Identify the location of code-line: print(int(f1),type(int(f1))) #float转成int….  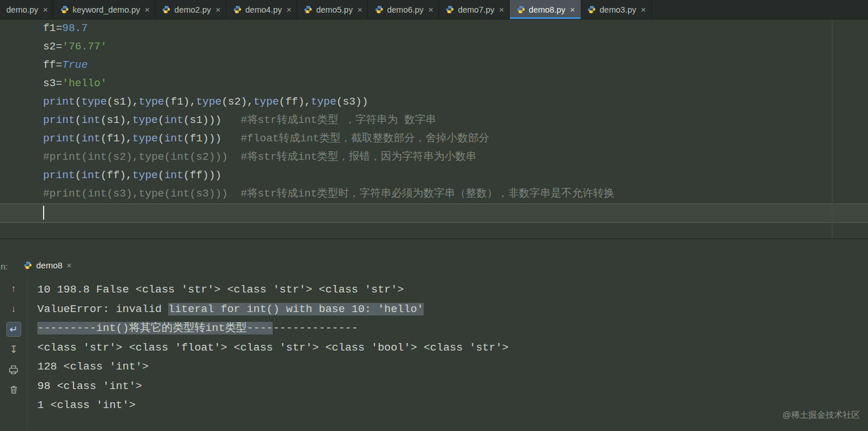
(434, 139).